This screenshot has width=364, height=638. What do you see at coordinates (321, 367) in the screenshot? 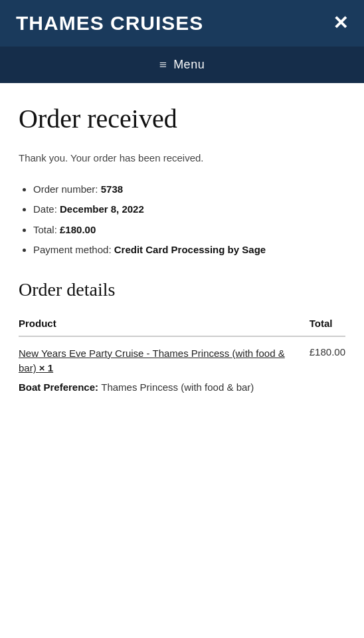
I see `product-price: £180.00` at bounding box center [321, 367].